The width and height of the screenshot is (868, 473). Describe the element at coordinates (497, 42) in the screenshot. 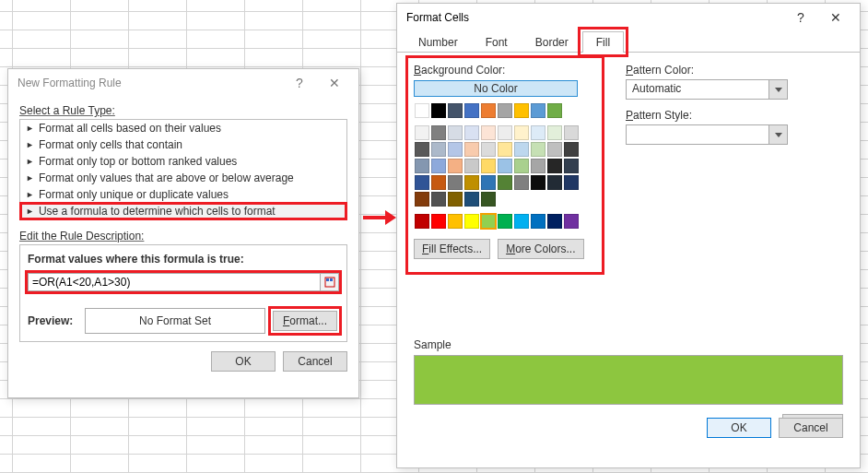

I see `tab-font: Font` at that location.